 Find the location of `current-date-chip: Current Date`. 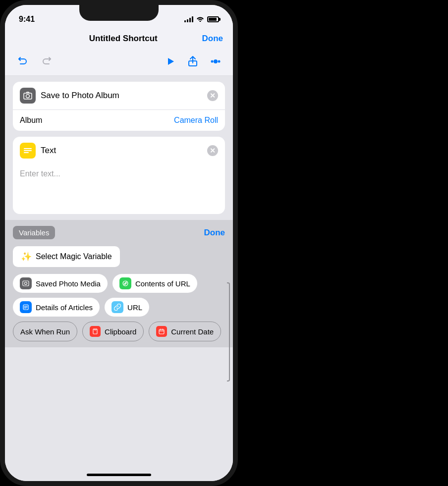

current-date-chip: Current Date is located at coordinates (185, 331).